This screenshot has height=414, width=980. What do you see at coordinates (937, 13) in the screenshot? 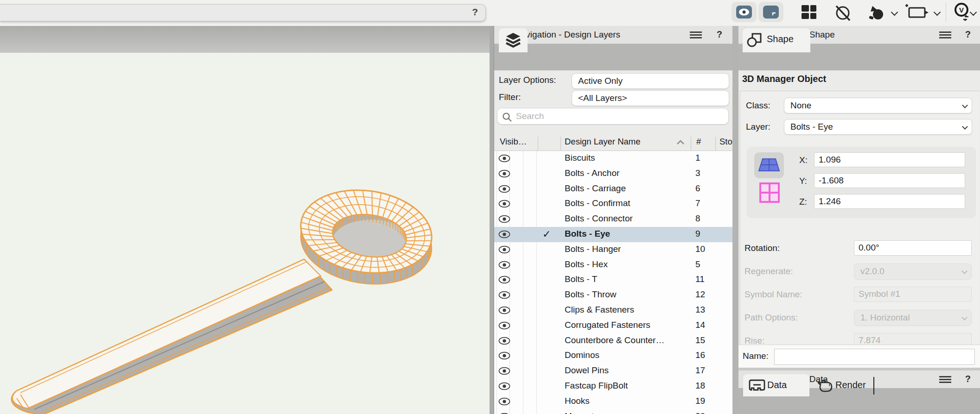
I see `new-viewport-dropdown-chevron-icon` at bounding box center [937, 13].